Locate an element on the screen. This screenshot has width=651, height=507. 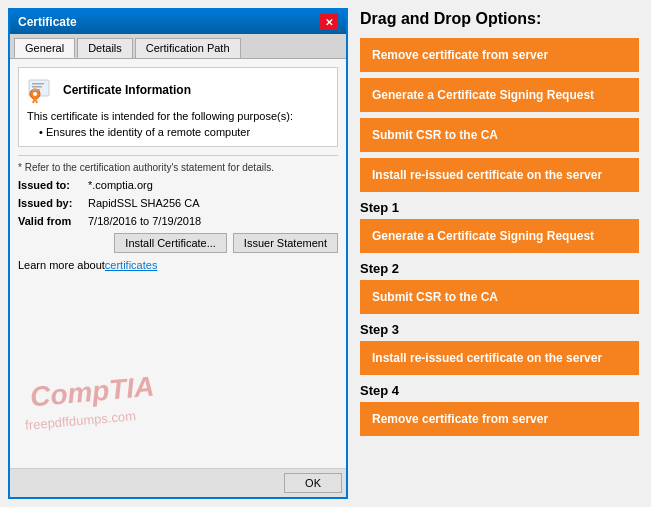
dnd-btn-1: Generate a Certificate Signing Request is located at coordinates (500, 95).